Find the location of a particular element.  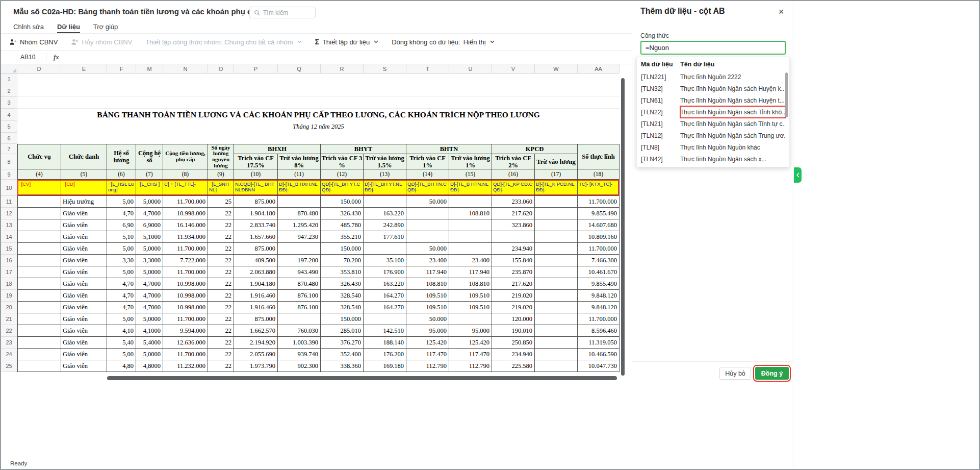

cell-Q21 is located at coordinates (299, 319).